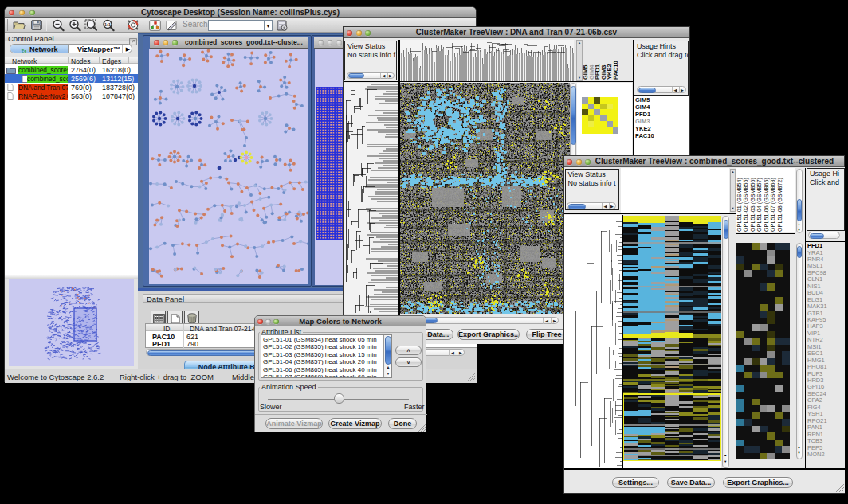  Describe the element at coordinates (615, 70) in the screenshot. I see `svg-text: PAC10` at that location.